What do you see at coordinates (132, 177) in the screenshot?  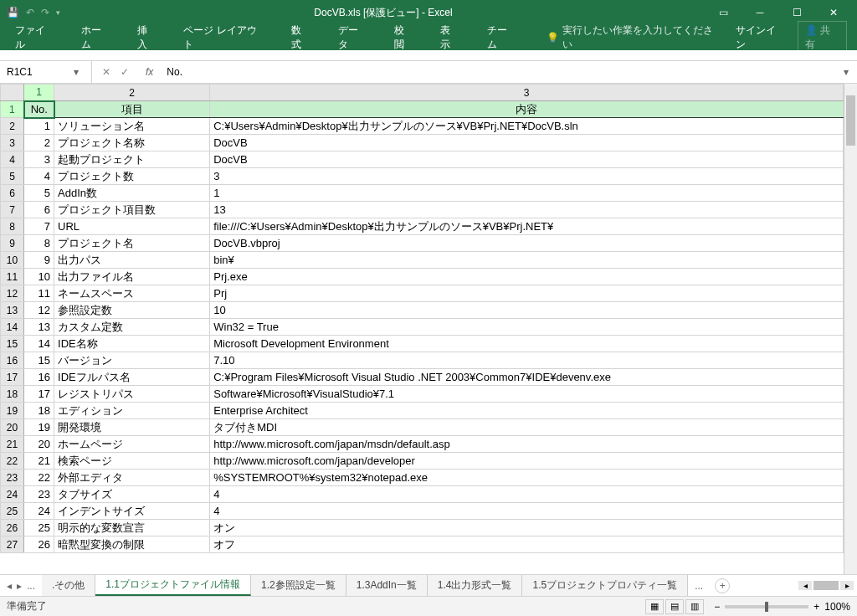 I see `cell: プロジェクト数` at bounding box center [132, 177].